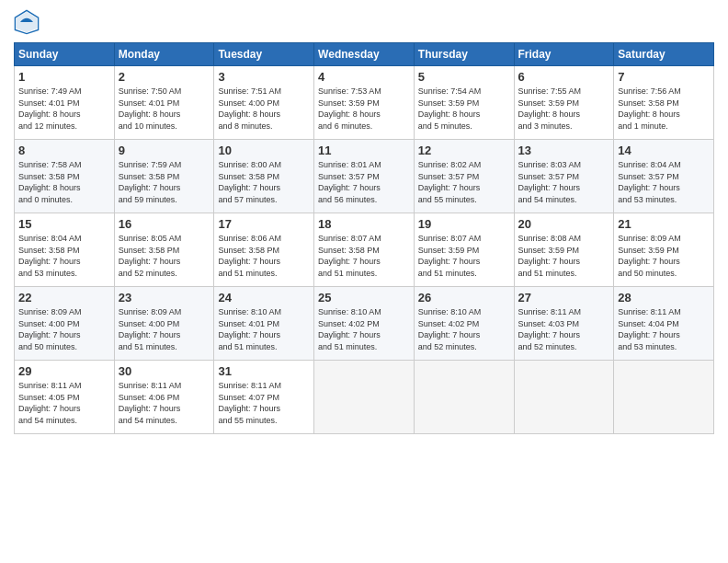 The height and width of the screenshot is (563, 728). Describe the element at coordinates (564, 182) in the screenshot. I see `day-info: Sunrise: 8:03 AM Sunset: 3:57 PM Dayligh…` at that location.